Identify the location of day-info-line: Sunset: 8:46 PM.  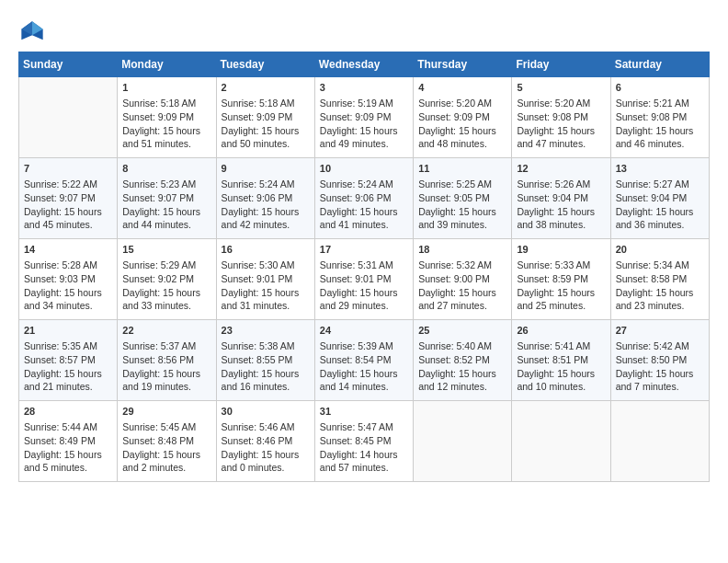
(266, 442).